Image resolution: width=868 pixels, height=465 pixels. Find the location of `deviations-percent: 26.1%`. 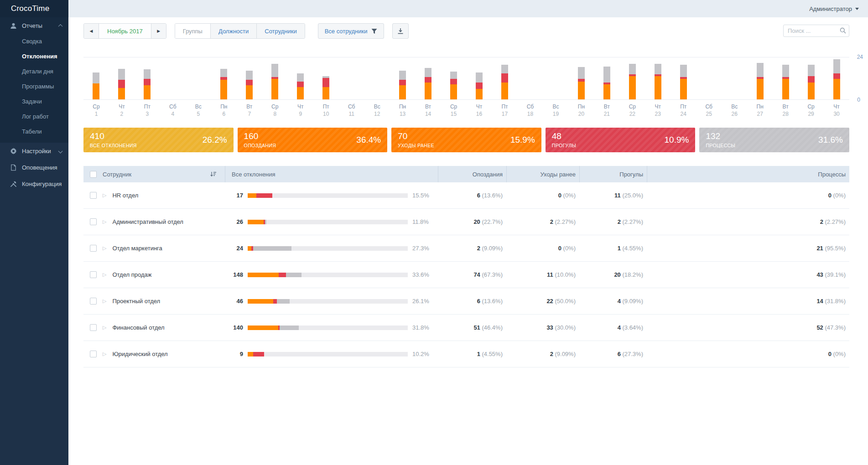

deviations-percent: 26.1% is located at coordinates (425, 301).